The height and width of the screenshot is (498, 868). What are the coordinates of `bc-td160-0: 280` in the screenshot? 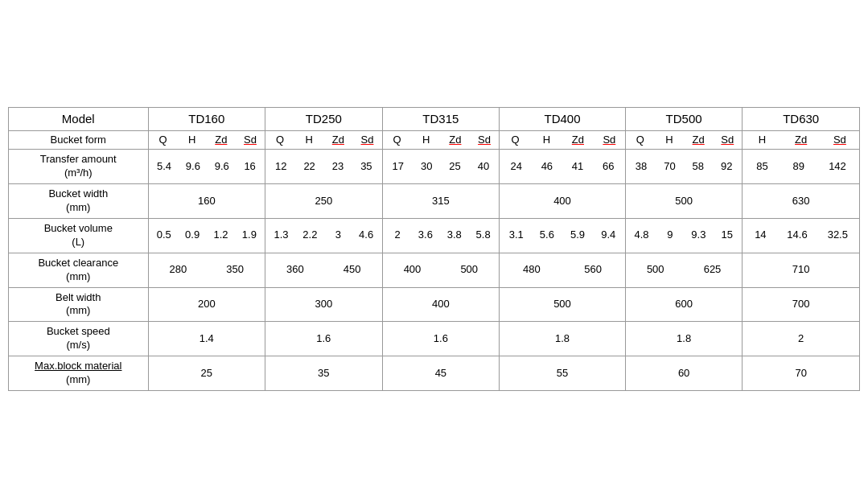 It's located at (179, 270).